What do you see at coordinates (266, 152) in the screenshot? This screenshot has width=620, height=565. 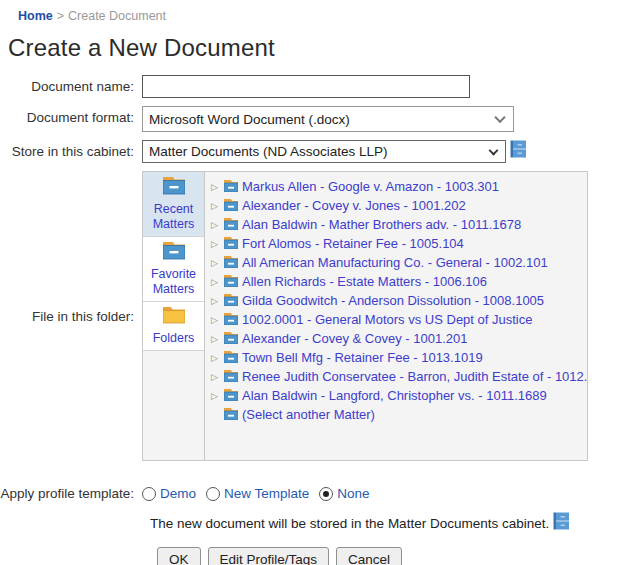 I see `cabinet-value: Matter Documents (ND Associates LLP)` at bounding box center [266, 152].